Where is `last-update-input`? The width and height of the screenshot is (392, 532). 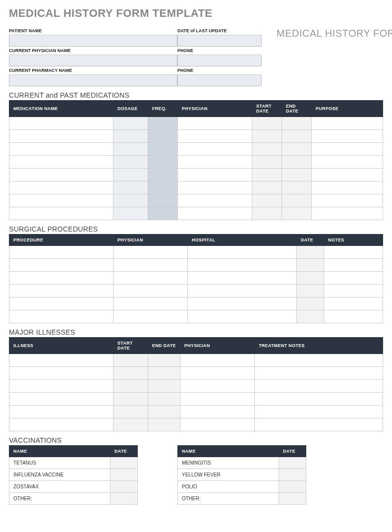 last-update-input is located at coordinates (220, 41).